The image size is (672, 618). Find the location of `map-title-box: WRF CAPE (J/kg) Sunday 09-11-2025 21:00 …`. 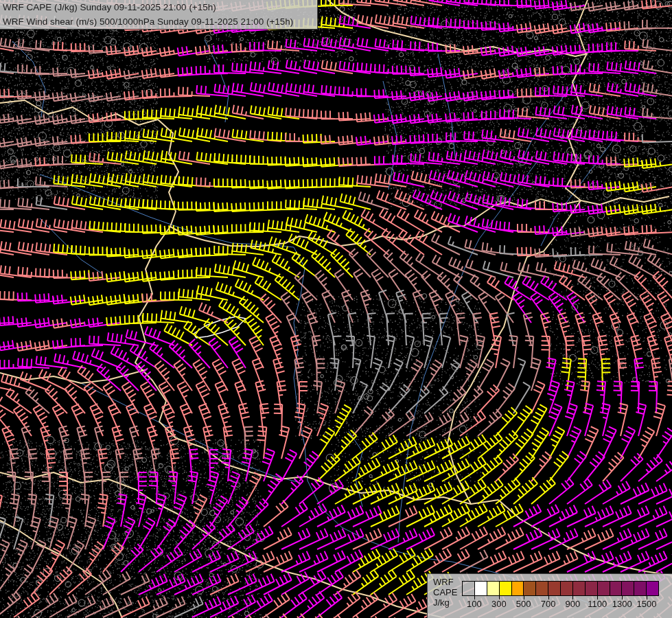

map-title-box: WRF CAPE (J/kg) Sunday 09-11-2025 21:00 … is located at coordinates (159, 15).